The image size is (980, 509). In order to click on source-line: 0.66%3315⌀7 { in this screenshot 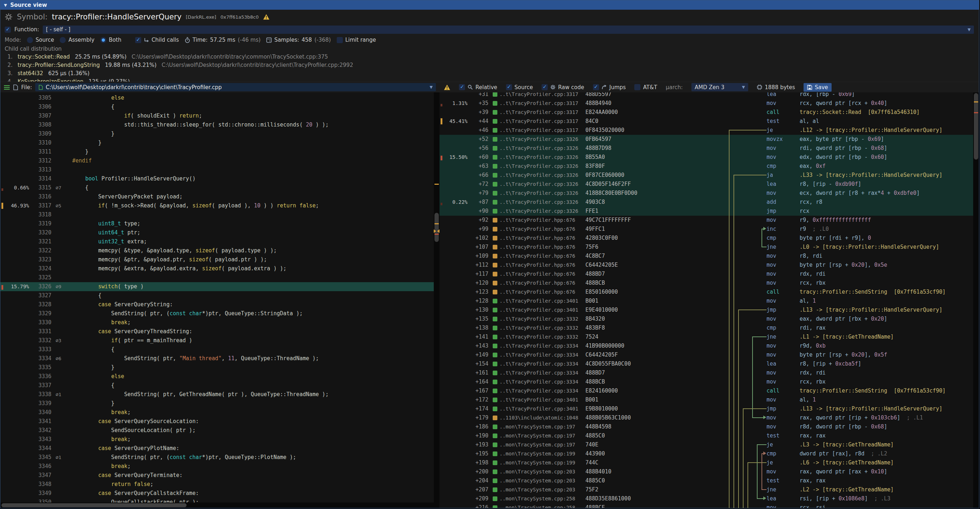, I will do `click(217, 188)`.